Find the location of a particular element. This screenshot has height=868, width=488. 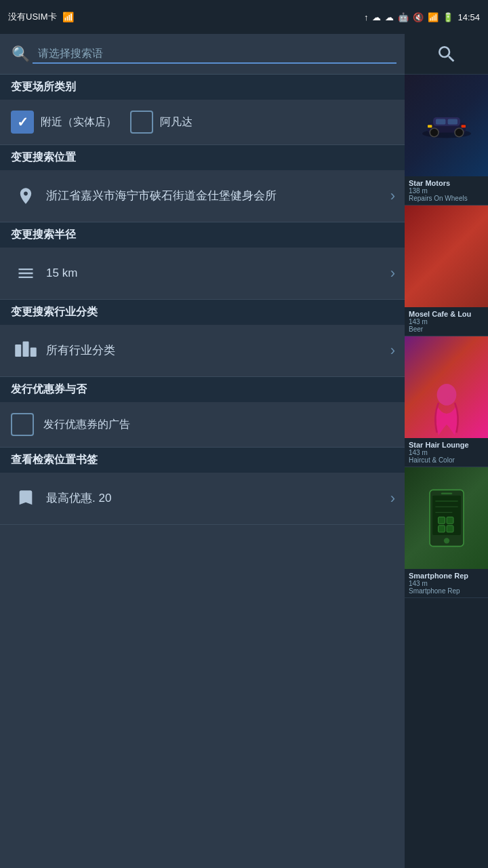

bookmark-row: 最高优惠. 20 › is located at coordinates (202, 499).